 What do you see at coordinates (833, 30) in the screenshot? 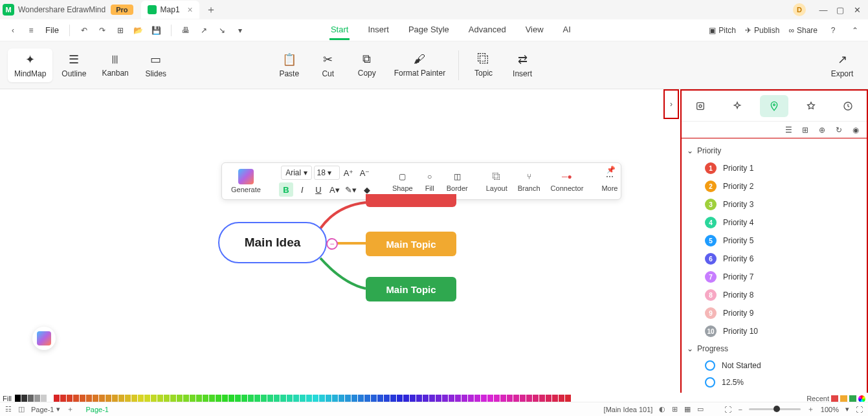
I see `help-icon: ?` at bounding box center [833, 30].